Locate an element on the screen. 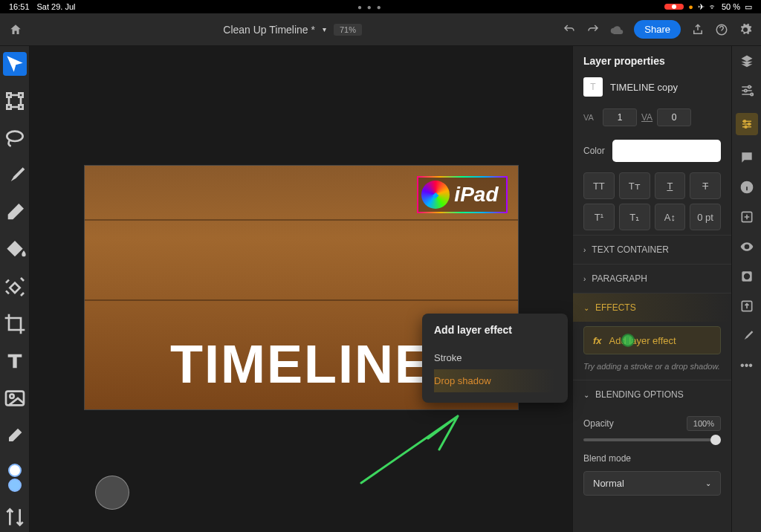  baseline-icon: VA is located at coordinates (647, 117).